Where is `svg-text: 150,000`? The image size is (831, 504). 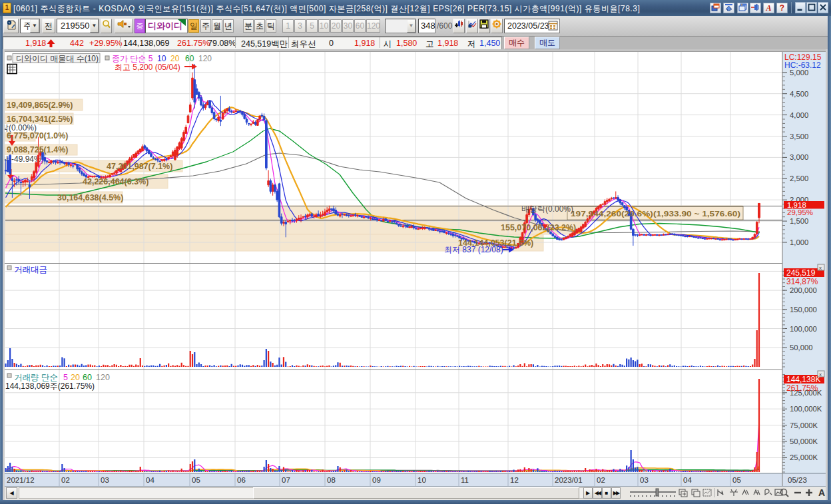 svg-text: 150,000 is located at coordinates (803, 310).